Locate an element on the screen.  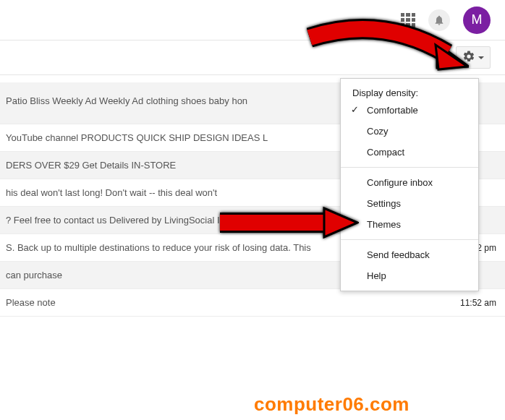
menu-item-themes: Themes is located at coordinates (409, 224).